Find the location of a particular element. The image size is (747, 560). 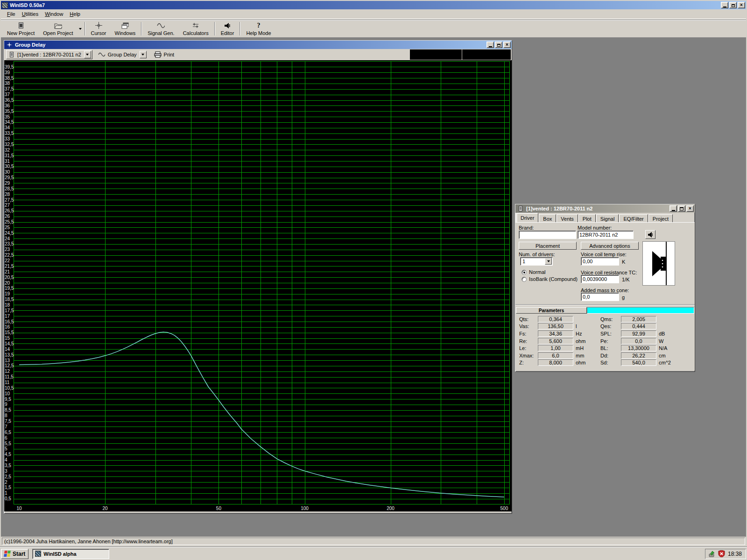

cursor-button: Cursor is located at coordinates (99, 29).